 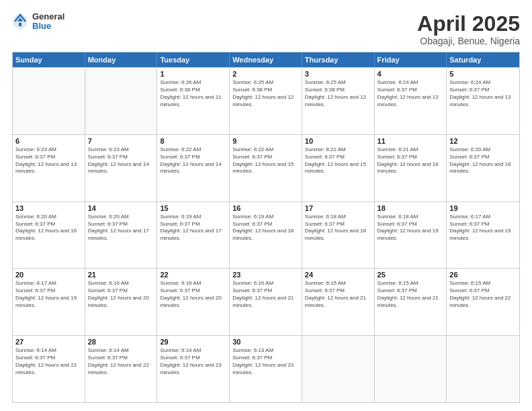 I want to click on cal-day-number: 18, so click(x=411, y=208).